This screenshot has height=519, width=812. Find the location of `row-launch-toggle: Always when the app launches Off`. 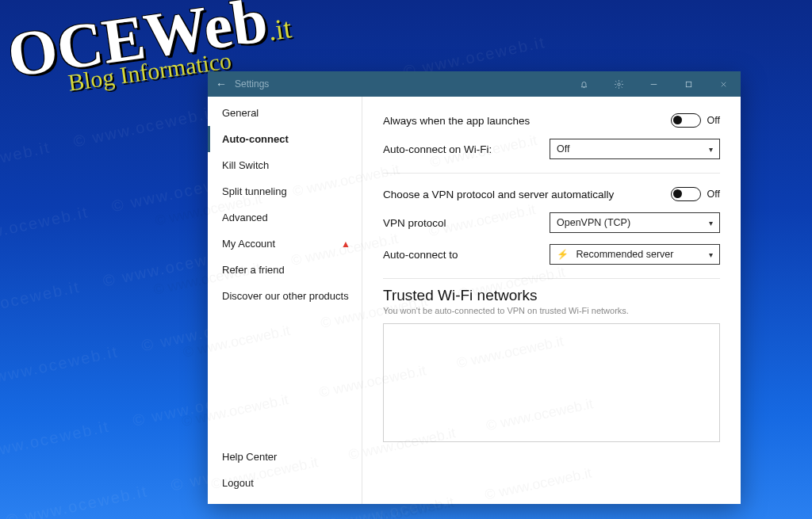

row-launch-toggle: Always when the app launches Off is located at coordinates (552, 120).